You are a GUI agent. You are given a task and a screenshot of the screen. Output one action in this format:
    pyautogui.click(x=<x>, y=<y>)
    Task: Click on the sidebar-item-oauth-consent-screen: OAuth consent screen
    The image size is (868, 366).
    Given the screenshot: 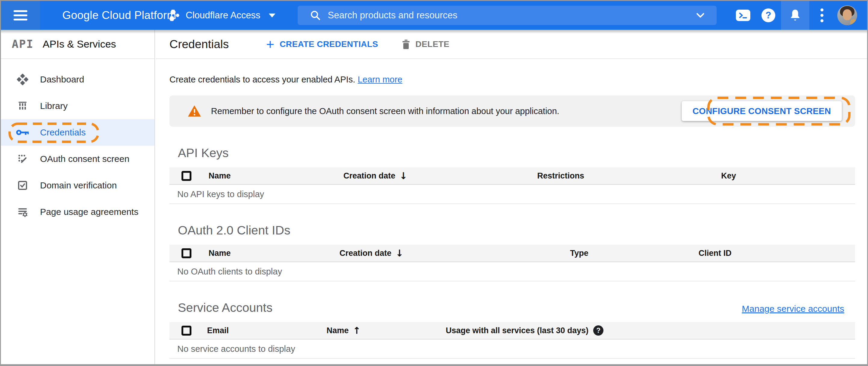 What is the action you would take?
    pyautogui.click(x=78, y=159)
    